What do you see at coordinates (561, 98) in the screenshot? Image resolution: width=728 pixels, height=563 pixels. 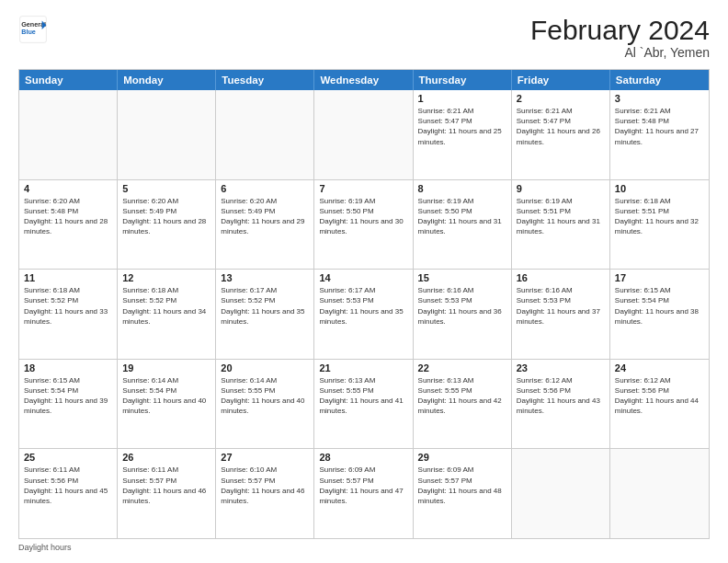 I see `day-number: 2` at bounding box center [561, 98].